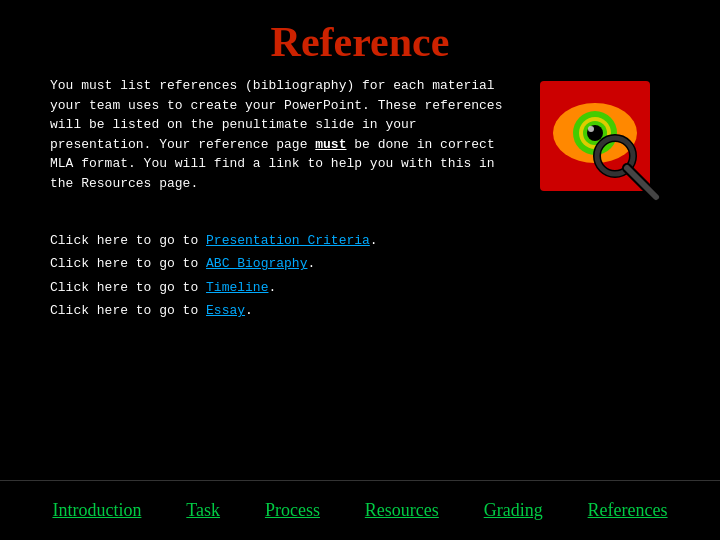 The image size is (720, 540). Describe the element at coordinates (360, 288) in the screenshot. I see `link-item-timeline: Click here to go to Timeline.` at that location.